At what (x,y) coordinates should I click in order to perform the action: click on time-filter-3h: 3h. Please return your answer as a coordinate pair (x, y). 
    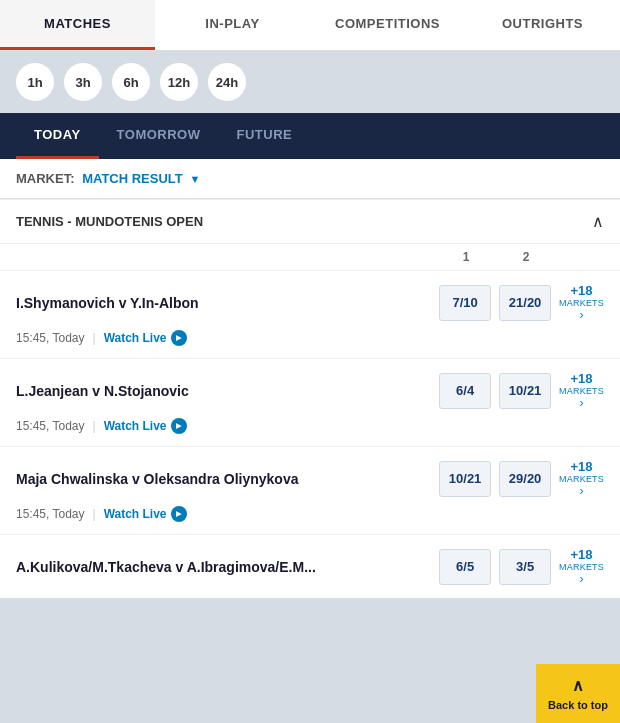
    Looking at the image, I should click on (83, 82).